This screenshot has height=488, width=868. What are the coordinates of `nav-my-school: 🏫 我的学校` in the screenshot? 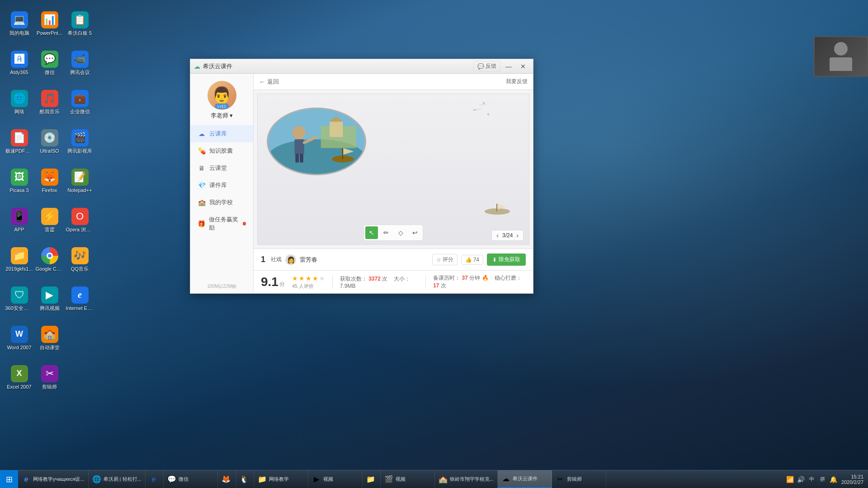 It's located at (222, 202).